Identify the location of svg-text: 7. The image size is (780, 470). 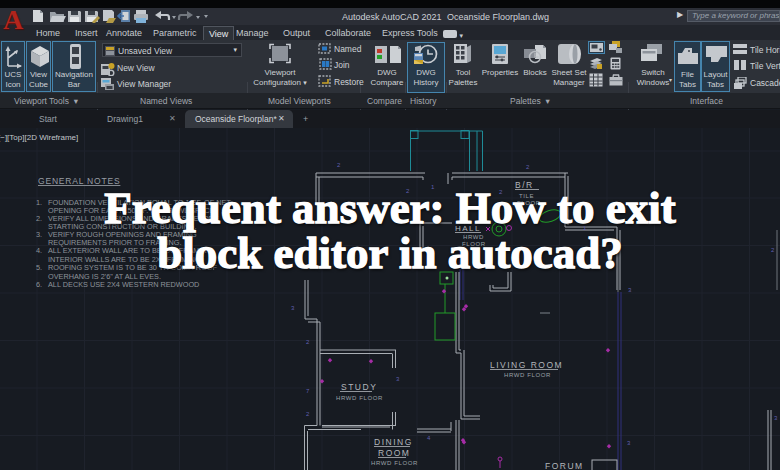
(308, 391).